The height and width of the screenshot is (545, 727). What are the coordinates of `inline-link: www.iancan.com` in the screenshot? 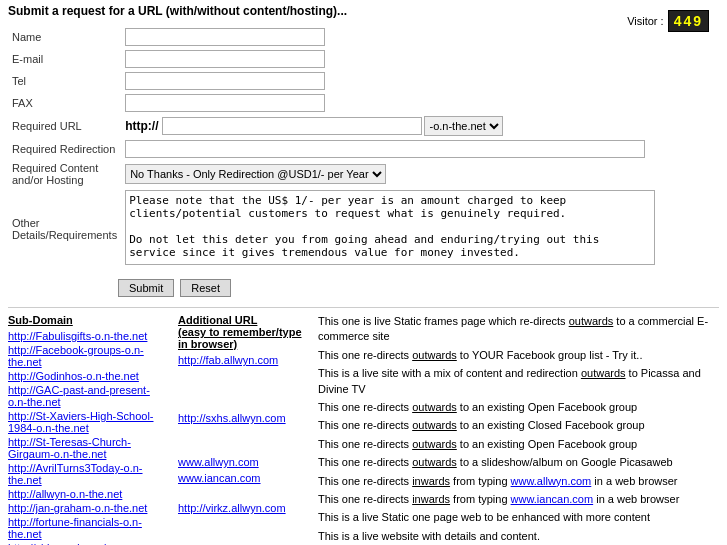 It's located at (552, 499).